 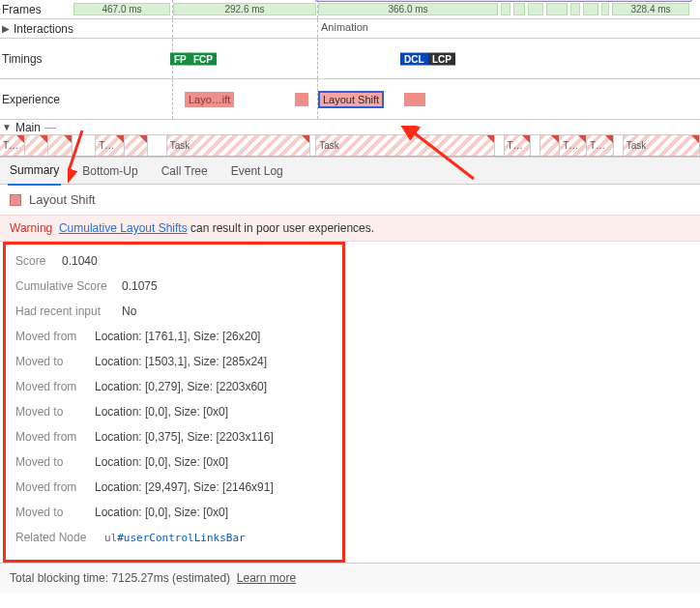 I want to click on interactions-text: Interactions, so click(x=44, y=29).